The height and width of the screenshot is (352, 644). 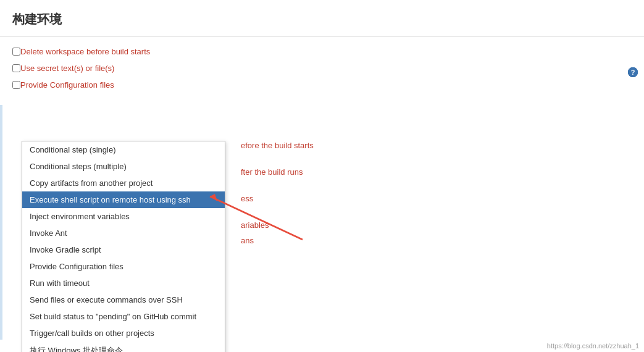 I want to click on bg-line-1: efore the build starts, so click(x=277, y=146).